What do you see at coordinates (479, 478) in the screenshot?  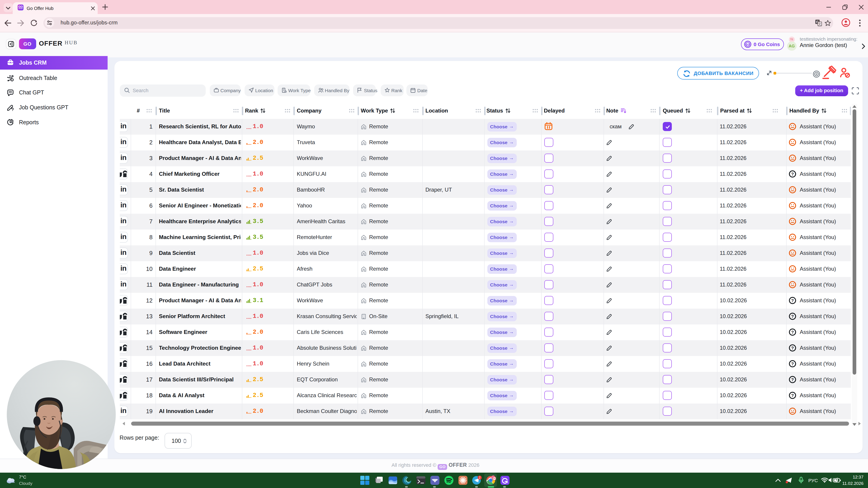 I see `svg-text: 2` at bounding box center [479, 478].